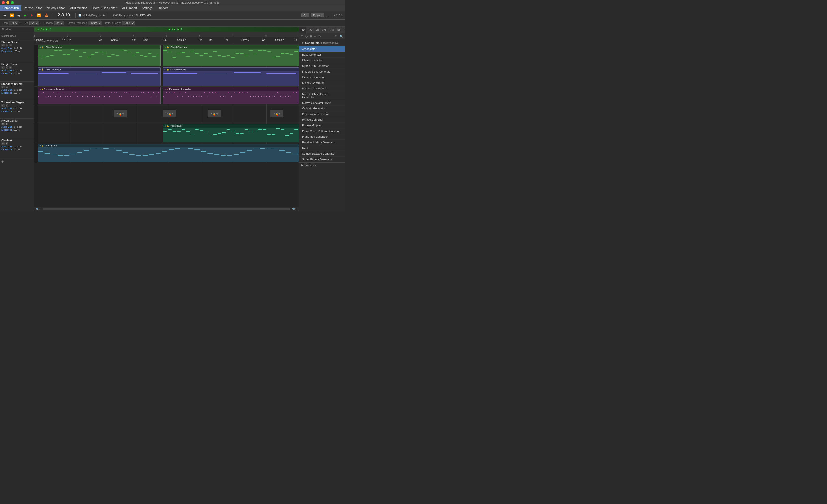 Image resolution: width=827 pixels, height=504 pixels. Describe the element at coordinates (167, 133) in the screenshot. I see `track-row-nylon-guitar: ⊲ 🔒 ♪ Arpeggiator` at that location.